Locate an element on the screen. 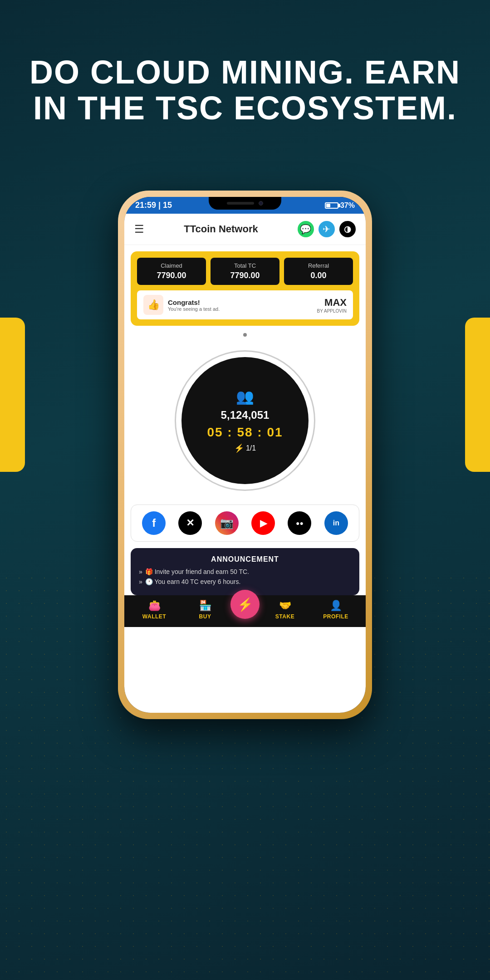  ad-logo-by: BY APPLOVIN is located at coordinates (332, 311).